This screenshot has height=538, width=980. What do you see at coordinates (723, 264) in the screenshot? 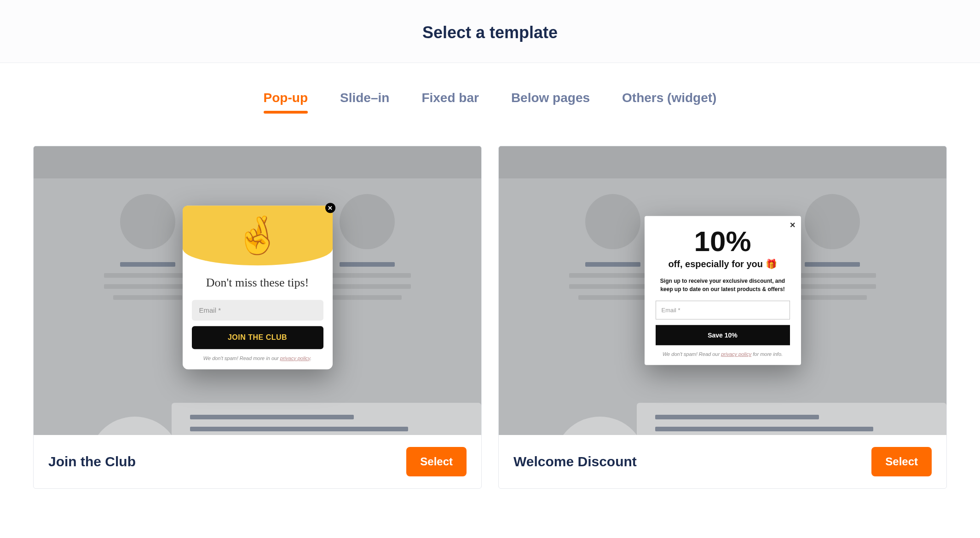
I see `popup-subtitle: off, especially for you 🎁` at bounding box center [723, 264].